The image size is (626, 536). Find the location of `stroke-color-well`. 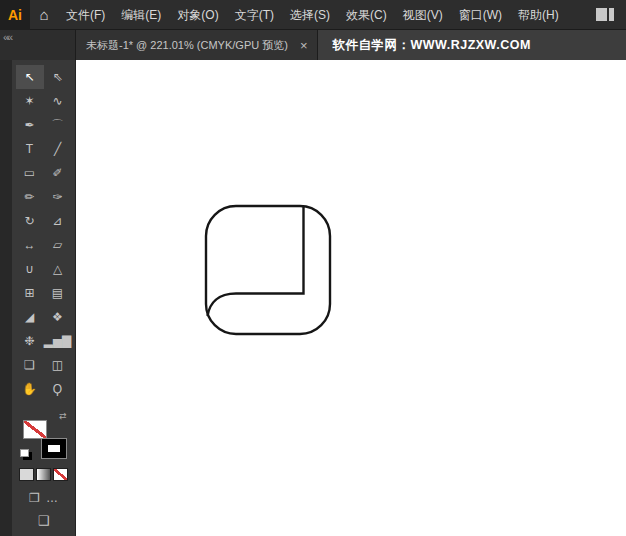

stroke-color-well is located at coordinates (54, 448).